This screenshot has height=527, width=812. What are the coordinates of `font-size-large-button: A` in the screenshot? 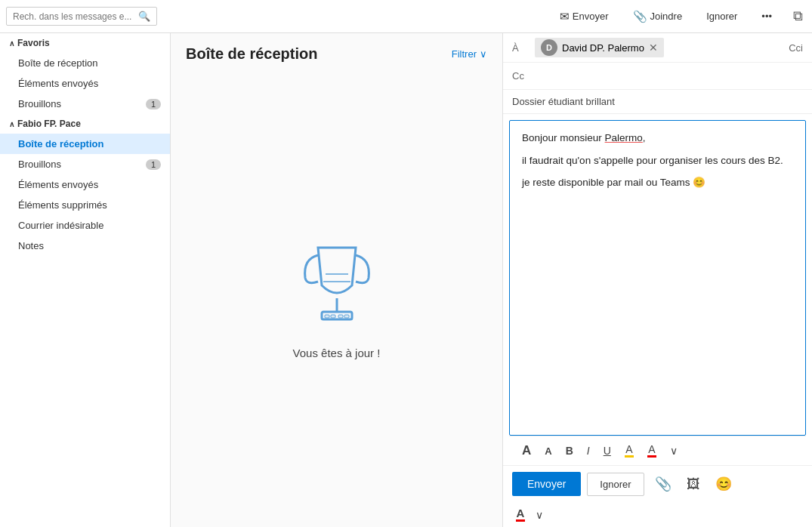 It's located at (526, 451).